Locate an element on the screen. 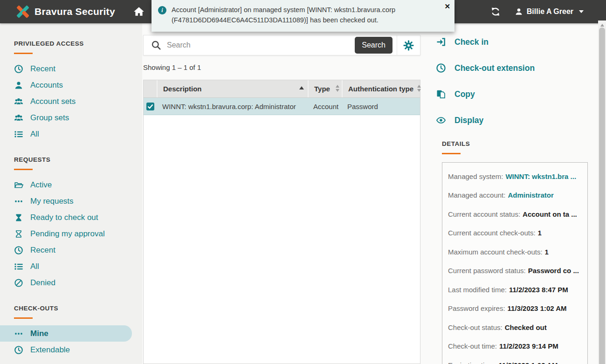  action-label: Check-out extension is located at coordinates (495, 68).